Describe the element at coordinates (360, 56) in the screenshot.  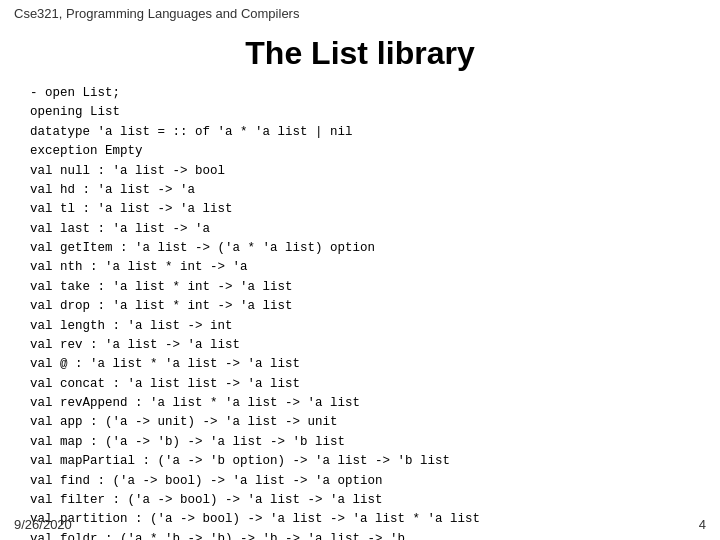
I see `page-title: The List library` at that location.